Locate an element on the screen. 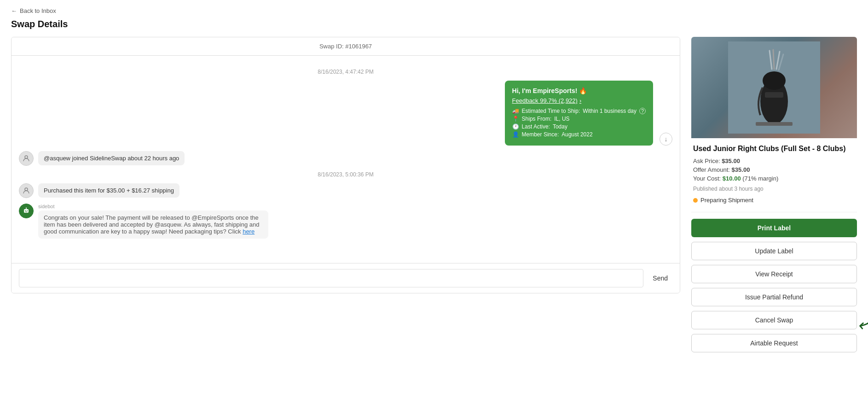 This screenshot has width=868, height=409. purchase-bubble: Purchased this item for $35.00 + $16.27 … is located at coordinates (109, 191).